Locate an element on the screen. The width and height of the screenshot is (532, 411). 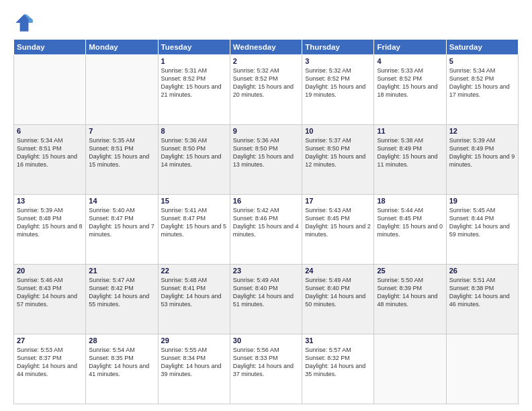
day-info: Sunrise: 5:41 AM Sunset: 8:47 PM Dayligh… is located at coordinates (194, 223).